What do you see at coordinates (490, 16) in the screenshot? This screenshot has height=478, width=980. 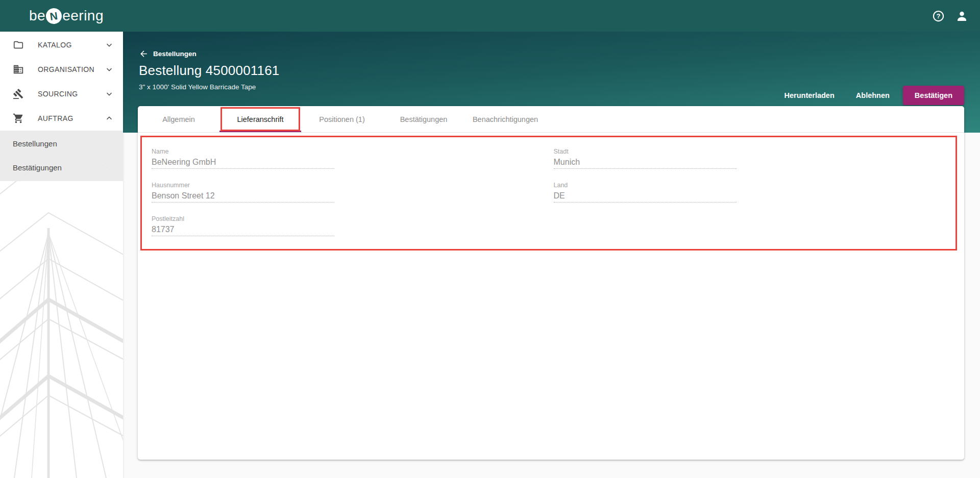 I see `top-app-bar: beNeering ?` at bounding box center [490, 16].